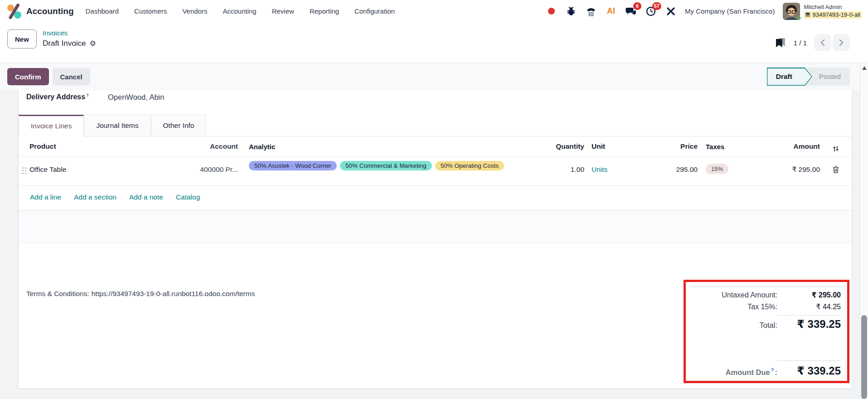 This screenshot has width=868, height=399. I want to click on breadcrumb-invoices: Invoices, so click(69, 33).